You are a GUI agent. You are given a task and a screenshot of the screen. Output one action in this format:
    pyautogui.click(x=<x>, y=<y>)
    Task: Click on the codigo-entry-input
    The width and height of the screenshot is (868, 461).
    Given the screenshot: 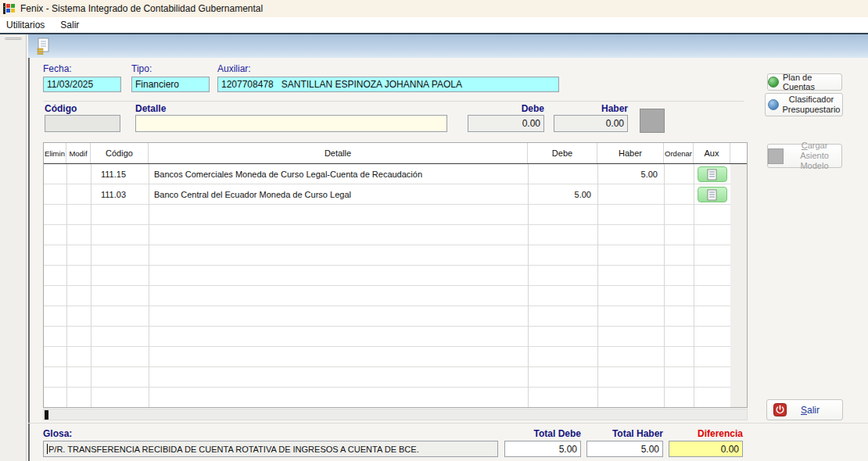 What is the action you would take?
    pyautogui.click(x=83, y=123)
    